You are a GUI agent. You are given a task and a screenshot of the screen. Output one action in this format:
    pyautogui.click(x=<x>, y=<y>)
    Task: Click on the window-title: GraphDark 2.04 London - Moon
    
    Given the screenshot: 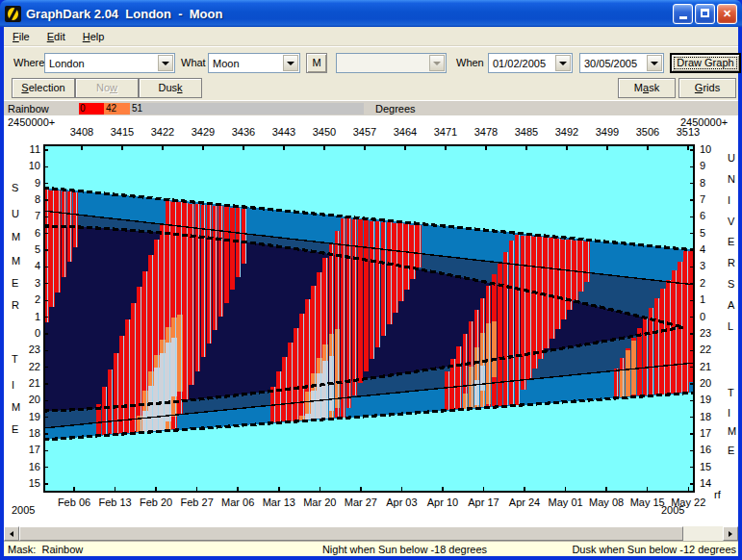 What is the action you would take?
    pyautogui.click(x=348, y=13)
    